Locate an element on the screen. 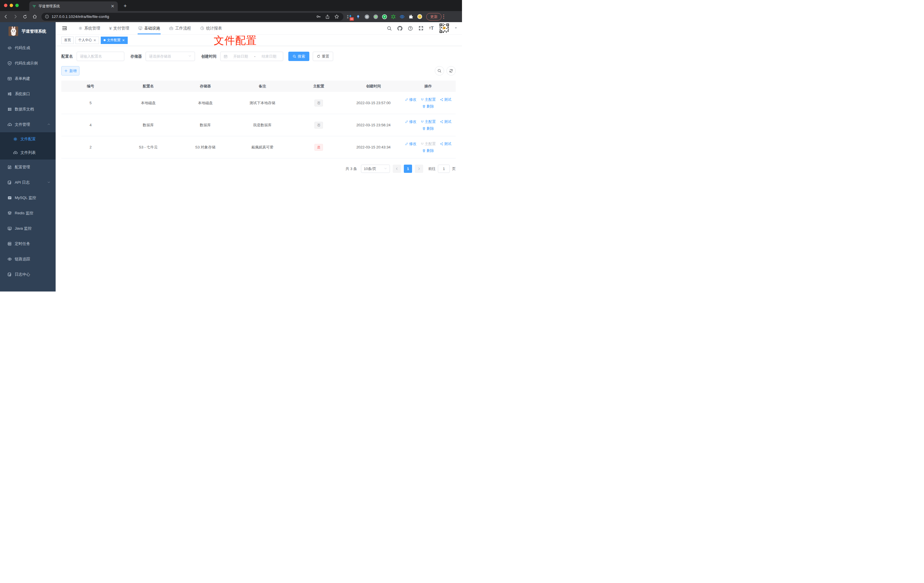  sidebar-item-db-doc: 数据库文档 is located at coordinates (28, 109).